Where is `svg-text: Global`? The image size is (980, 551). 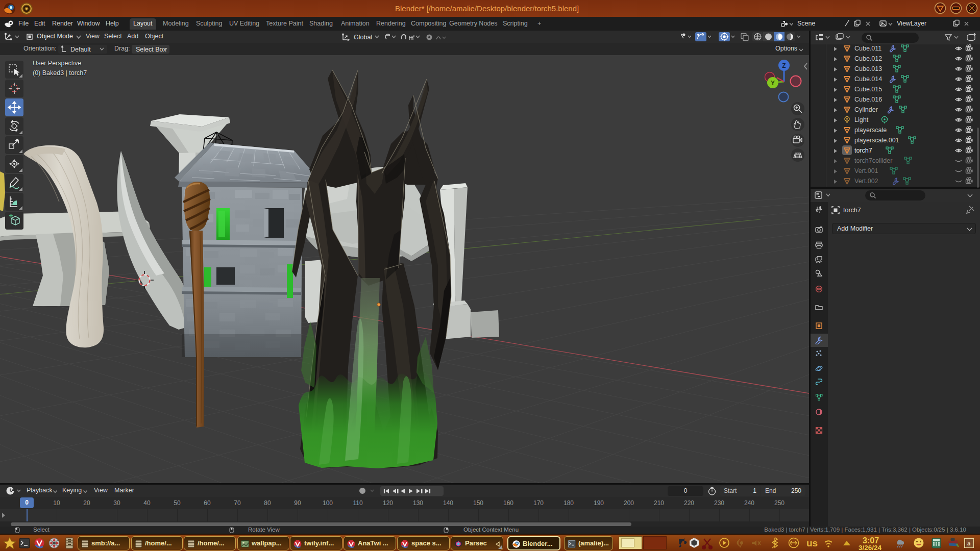
svg-text: Global is located at coordinates (363, 37).